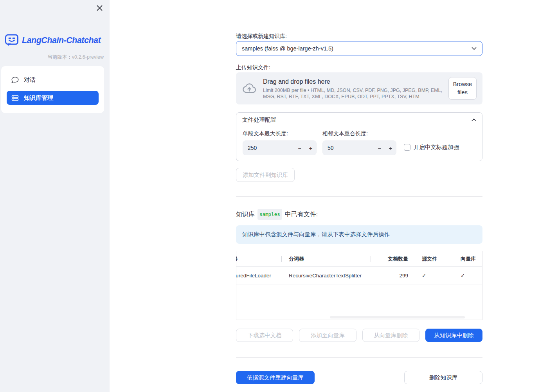  Describe the element at coordinates (474, 49) in the screenshot. I see `chevron-down-icon` at that location.